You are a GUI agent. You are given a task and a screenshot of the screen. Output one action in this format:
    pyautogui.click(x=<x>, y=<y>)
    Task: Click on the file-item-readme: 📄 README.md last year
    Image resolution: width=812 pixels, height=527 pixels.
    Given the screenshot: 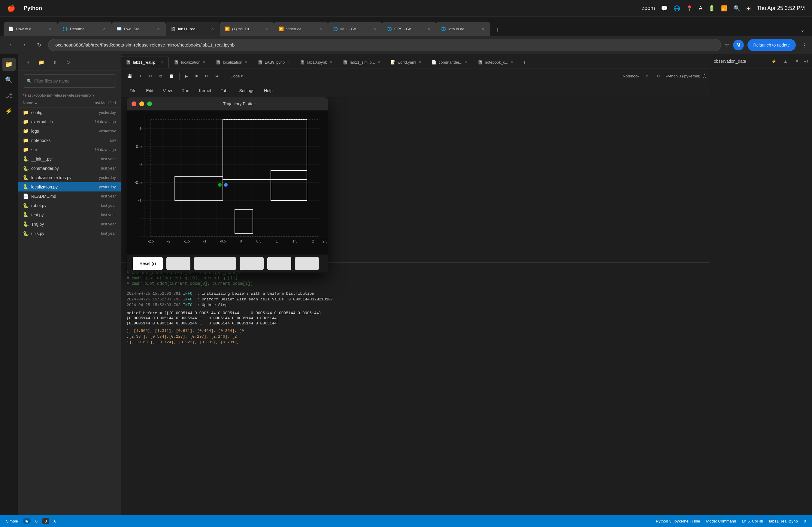 What is the action you would take?
    pyautogui.click(x=70, y=196)
    